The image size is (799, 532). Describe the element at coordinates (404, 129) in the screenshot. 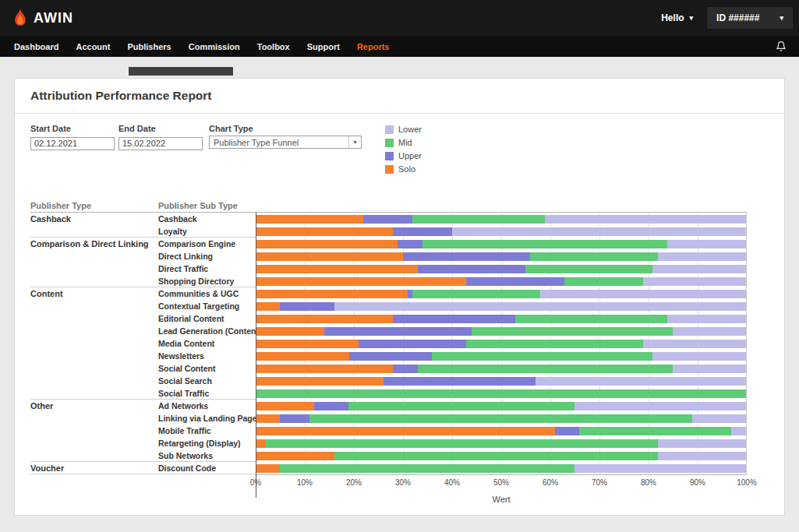

I see `legend-item-lower: Lower` at that location.